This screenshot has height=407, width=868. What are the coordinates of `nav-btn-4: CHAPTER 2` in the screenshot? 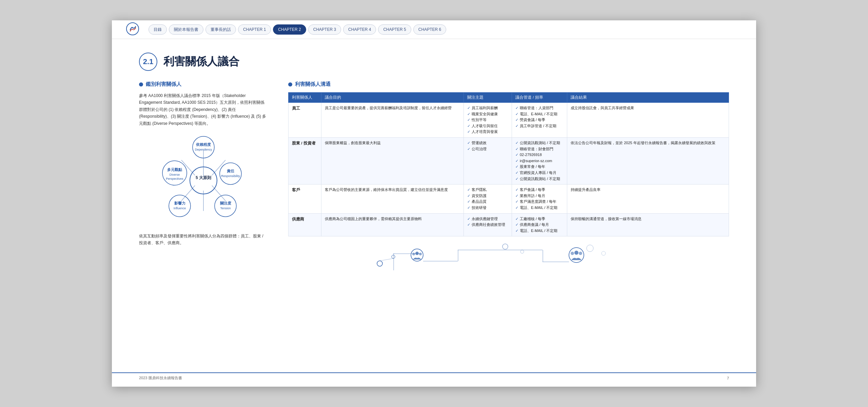 It's located at (290, 30).